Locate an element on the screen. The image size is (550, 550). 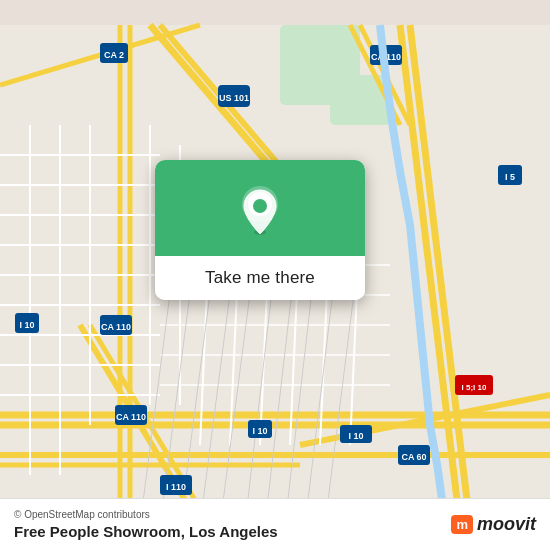
svg-text: I 5 is located at coordinates (510, 177).